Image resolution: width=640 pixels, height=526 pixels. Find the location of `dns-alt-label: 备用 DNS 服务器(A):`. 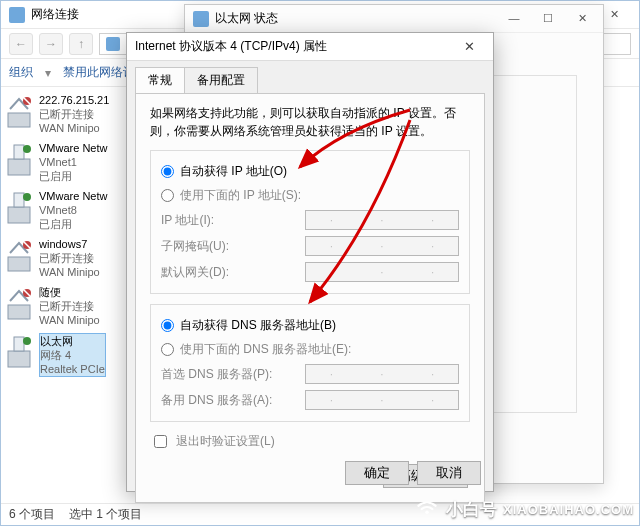

dns-alt-label: 备用 DNS 服务器(A): is located at coordinates (230, 400).